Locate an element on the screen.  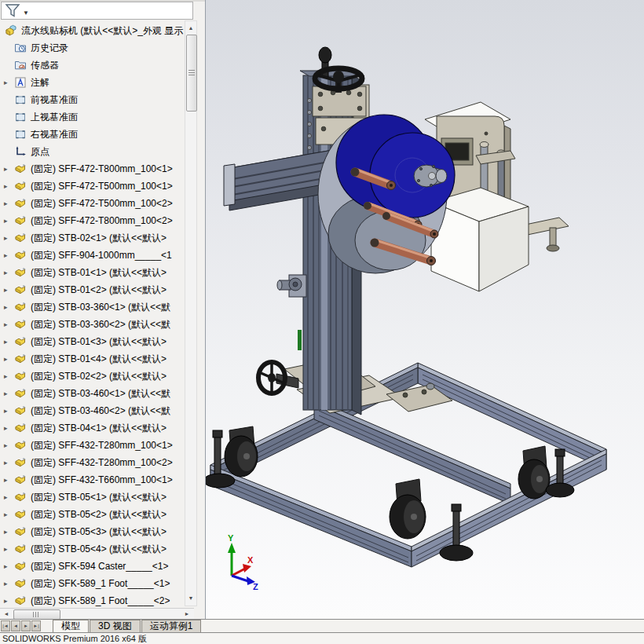
tree-item: ▸ 传感器 is located at coordinates (93, 65).